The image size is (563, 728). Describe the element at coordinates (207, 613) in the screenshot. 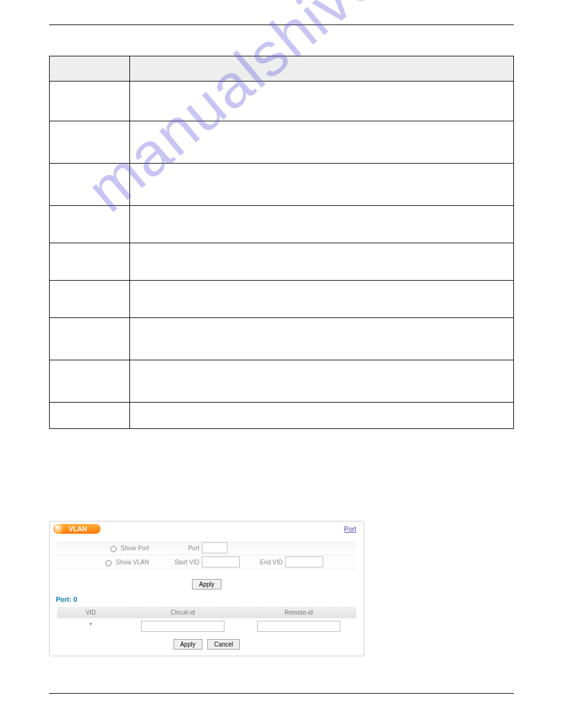

I see `data-header: VID Circuit-id Remote-id` at that location.